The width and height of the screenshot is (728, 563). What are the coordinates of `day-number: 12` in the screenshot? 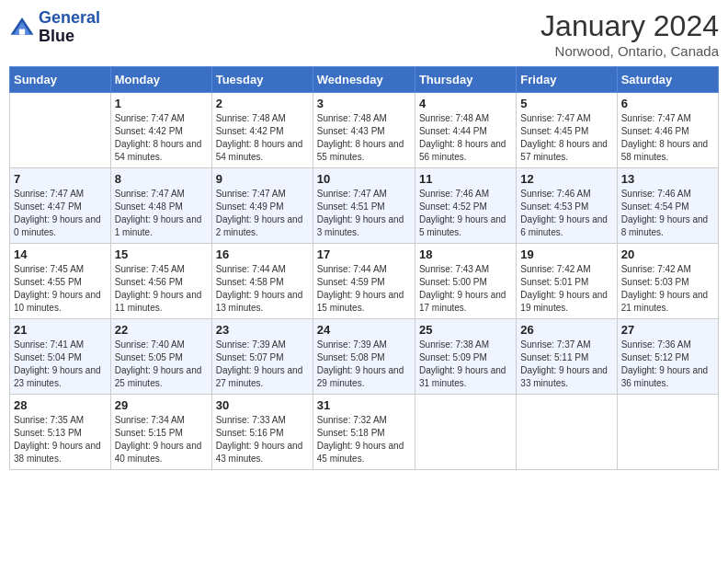 It's located at (566, 178).